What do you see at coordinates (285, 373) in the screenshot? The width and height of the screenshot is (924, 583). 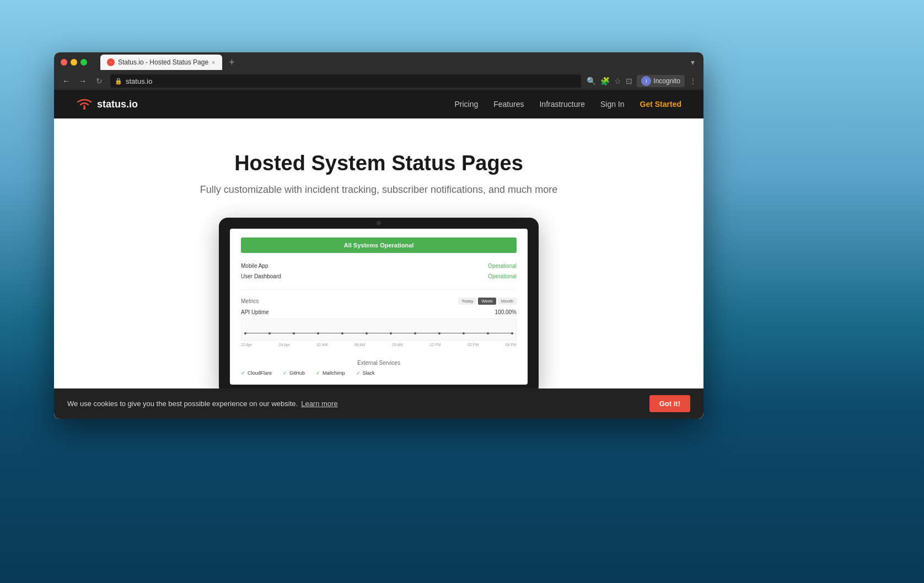 I see `github-check-icon: ✓` at bounding box center [285, 373].